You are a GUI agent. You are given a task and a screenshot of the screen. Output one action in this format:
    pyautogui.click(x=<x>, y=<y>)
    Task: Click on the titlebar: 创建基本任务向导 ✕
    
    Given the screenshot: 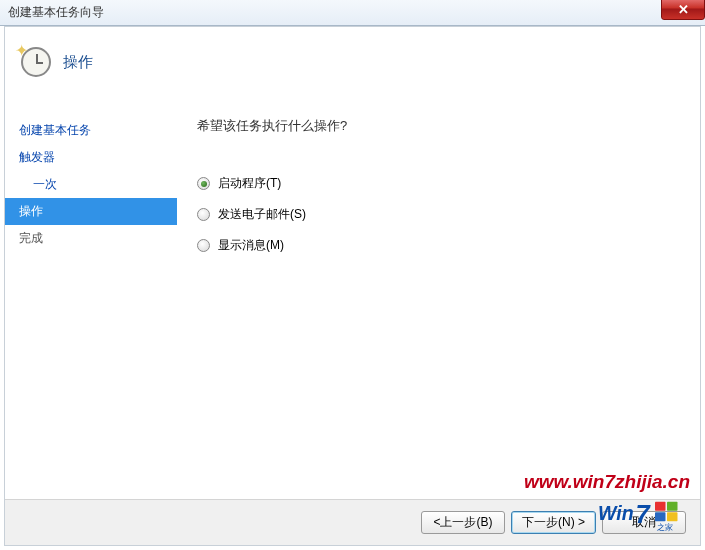 What is the action you would take?
    pyautogui.click(x=352, y=13)
    